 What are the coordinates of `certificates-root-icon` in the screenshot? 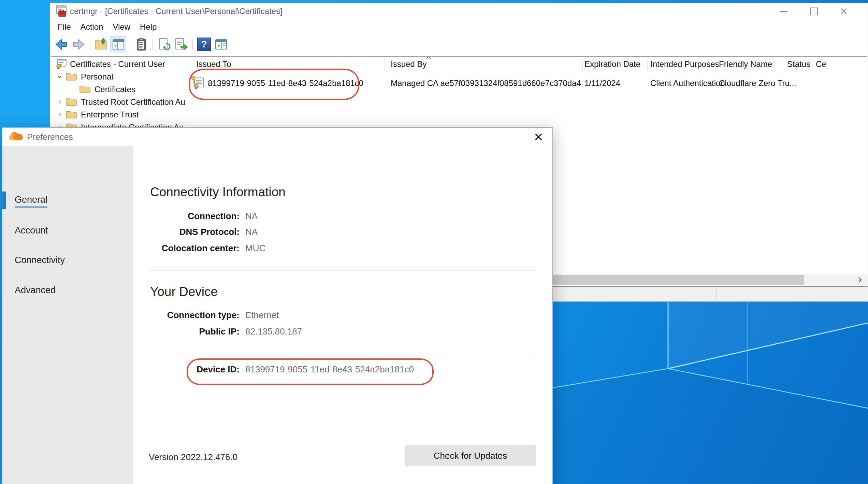 It's located at (61, 64).